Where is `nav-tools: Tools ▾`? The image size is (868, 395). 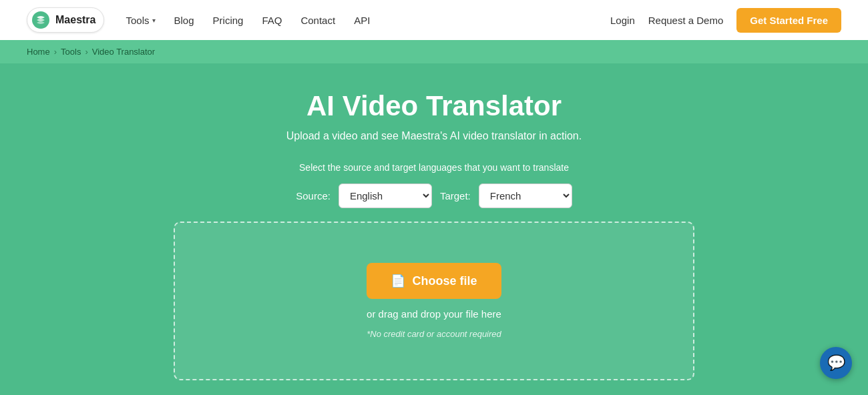
nav-tools: Tools ▾ is located at coordinates (140, 20).